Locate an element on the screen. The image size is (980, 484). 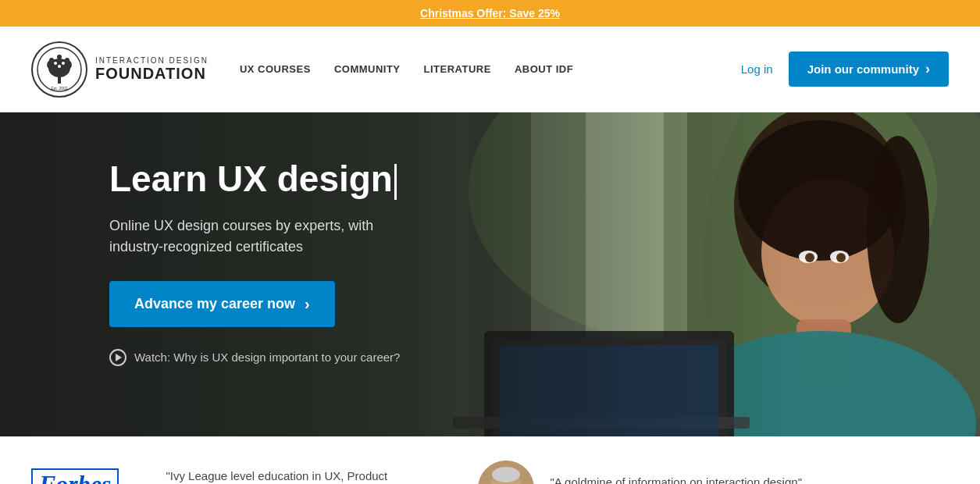
text-cursor is located at coordinates (395, 182).